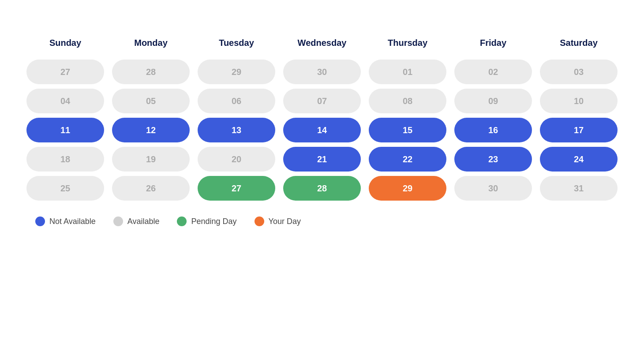 The image size is (644, 362). I want to click on calendar-cell-w2d2: 13, so click(236, 130).